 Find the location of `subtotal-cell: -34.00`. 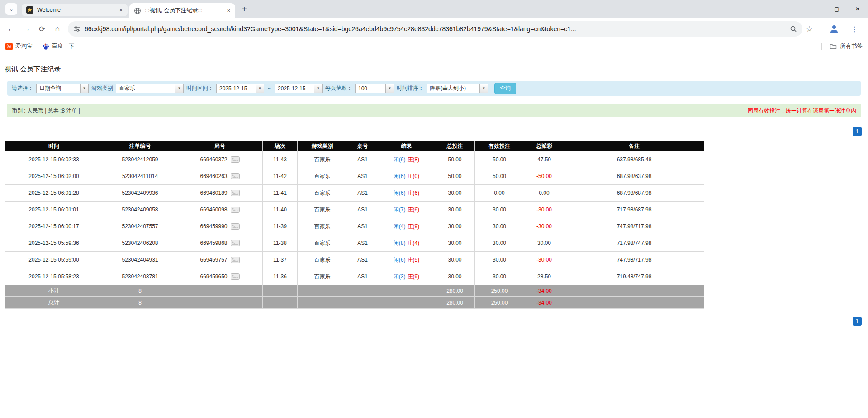

subtotal-cell: -34.00 is located at coordinates (545, 291).